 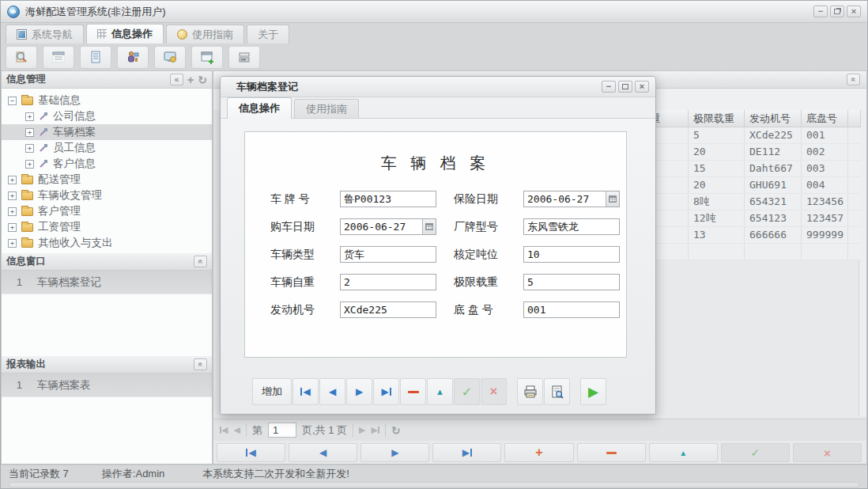 What do you see at coordinates (170, 57) in the screenshot?
I see `monitor-button` at bounding box center [170, 57].